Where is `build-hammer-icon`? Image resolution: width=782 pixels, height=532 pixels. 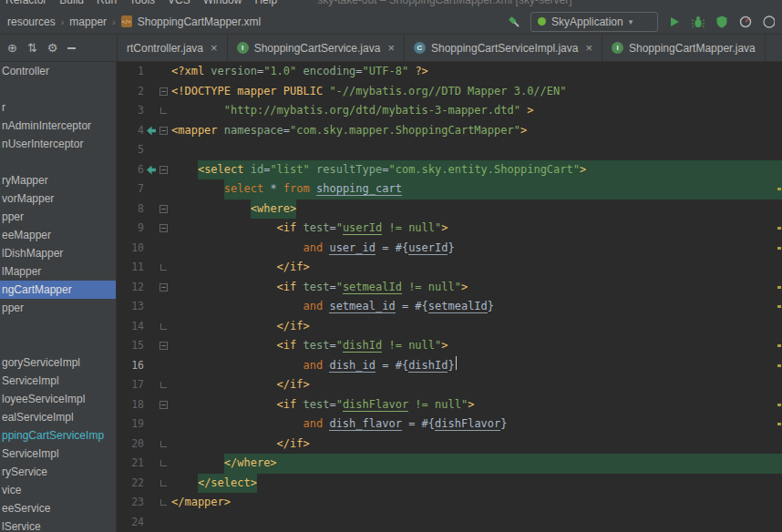 build-hammer-icon is located at coordinates (514, 22).